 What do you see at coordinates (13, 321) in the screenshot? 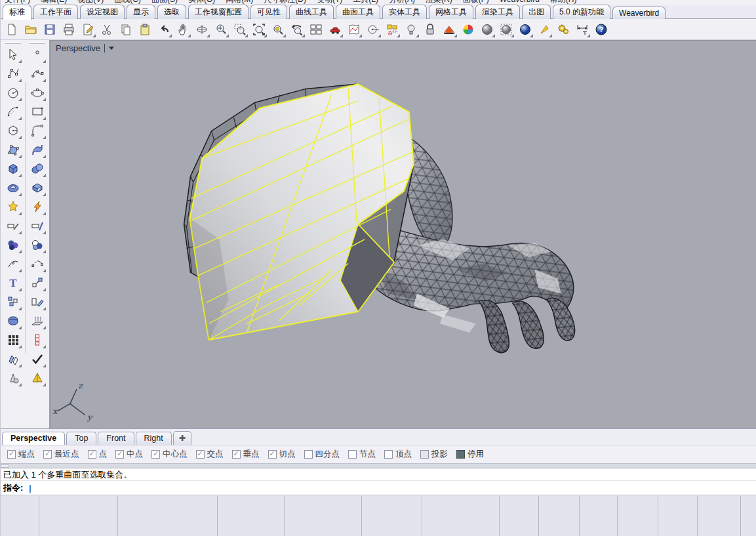
I see `fillet-edge-icon` at bounding box center [13, 321].